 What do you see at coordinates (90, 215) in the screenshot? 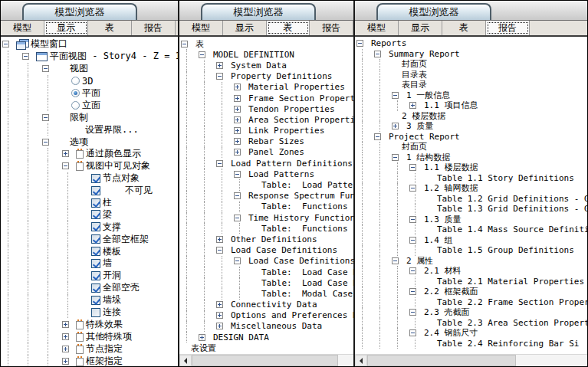
I see `tree-item: 梁` at bounding box center [90, 215].